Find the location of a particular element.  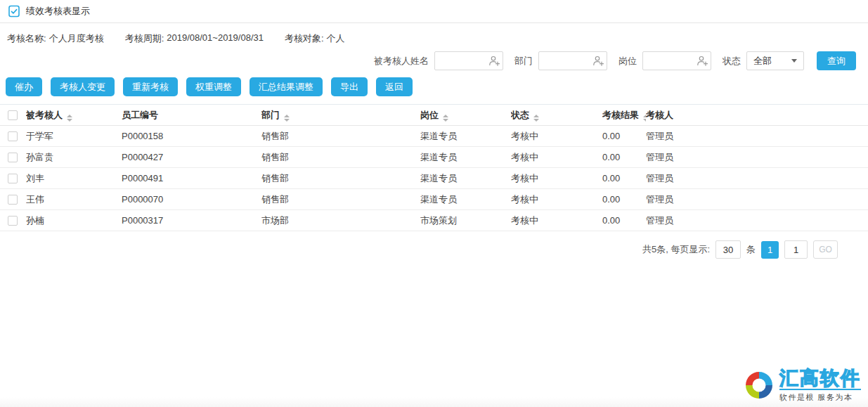

cell-assessee: 孙楠 is located at coordinates (74, 221).